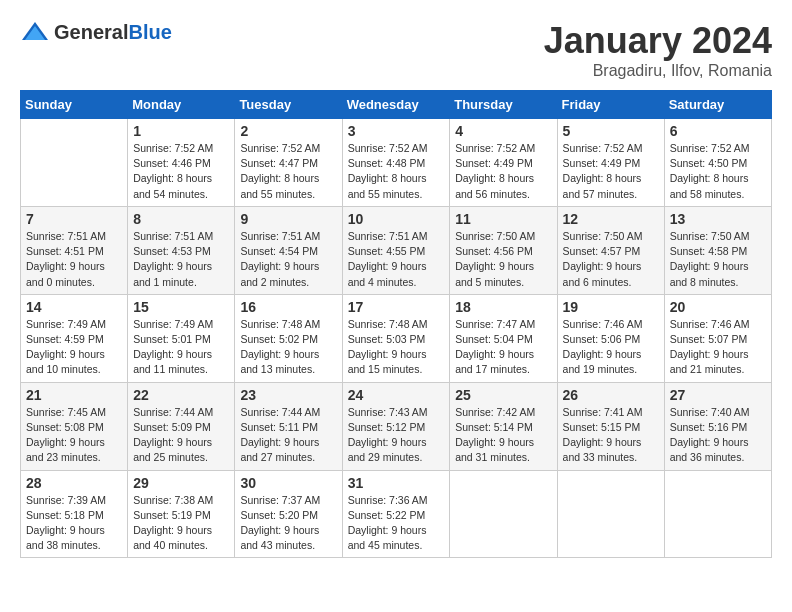 The width and height of the screenshot is (792, 612). I want to click on day-info: Sunrise: 7:50 AM Sunset: 4:56 PM Dayligh…, so click(503, 260).